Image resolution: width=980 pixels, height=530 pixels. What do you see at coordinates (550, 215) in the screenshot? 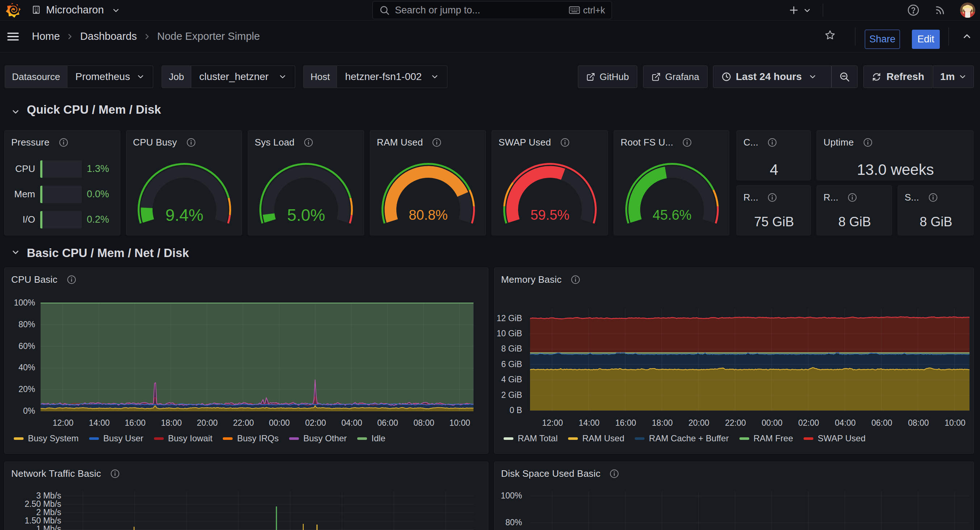
I see `svg-text: 59.5%` at bounding box center [550, 215].